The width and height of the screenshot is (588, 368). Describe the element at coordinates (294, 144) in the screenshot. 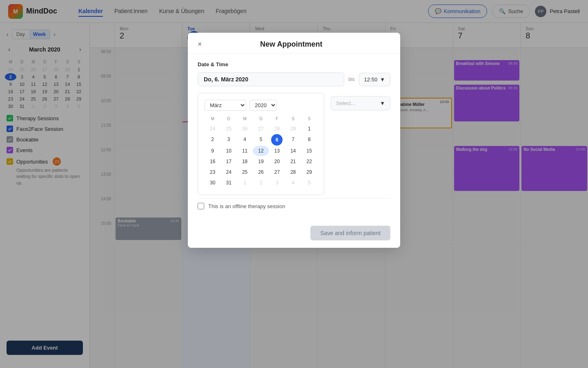

I see `modal-cal-row: JanuarFebruarMärzAprilMaiJuniJuliAugustS…` at that location.